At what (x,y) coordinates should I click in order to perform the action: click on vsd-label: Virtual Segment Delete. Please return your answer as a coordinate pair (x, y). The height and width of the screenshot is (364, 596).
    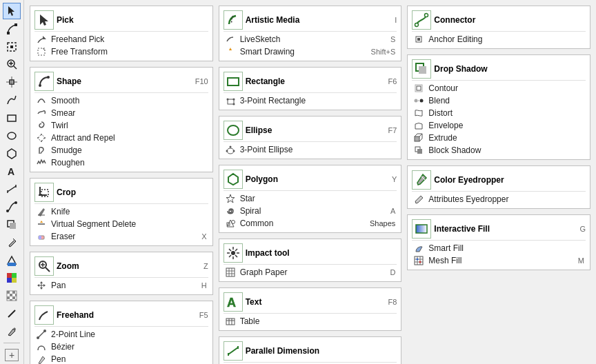
    Looking at the image, I should click on (129, 224).